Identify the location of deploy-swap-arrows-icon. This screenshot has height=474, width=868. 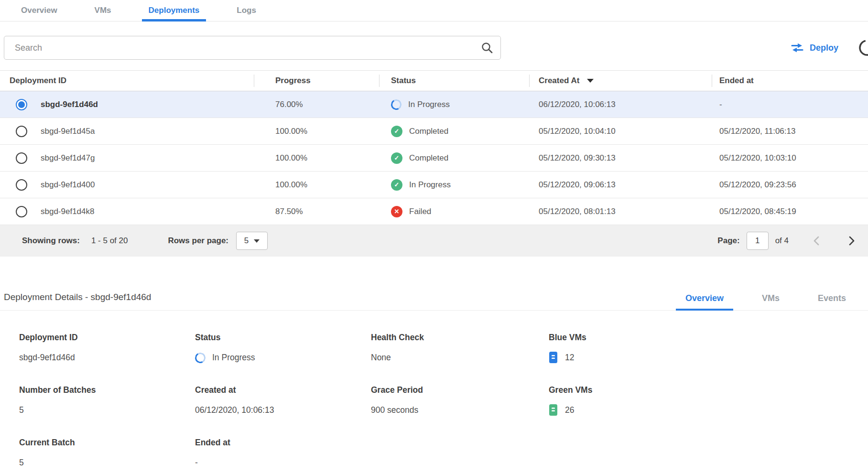
(797, 48).